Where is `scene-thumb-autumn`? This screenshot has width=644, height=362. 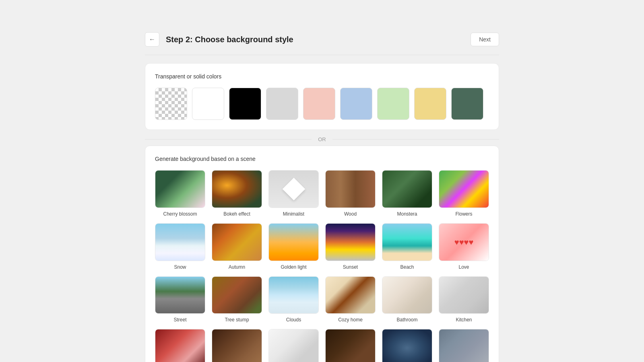 scene-thumb-autumn is located at coordinates (237, 242).